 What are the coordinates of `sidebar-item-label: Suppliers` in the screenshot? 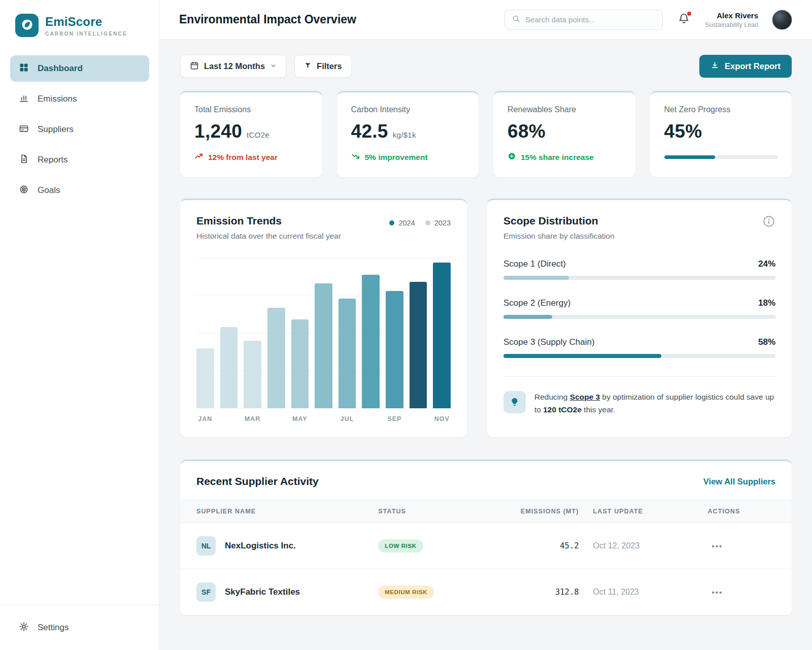 It's located at (56, 129).